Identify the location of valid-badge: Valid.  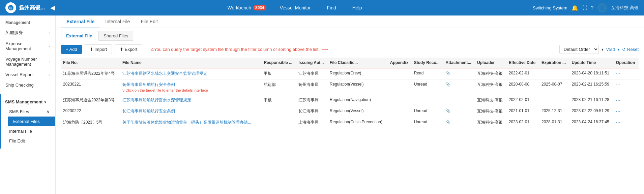
(611, 50).